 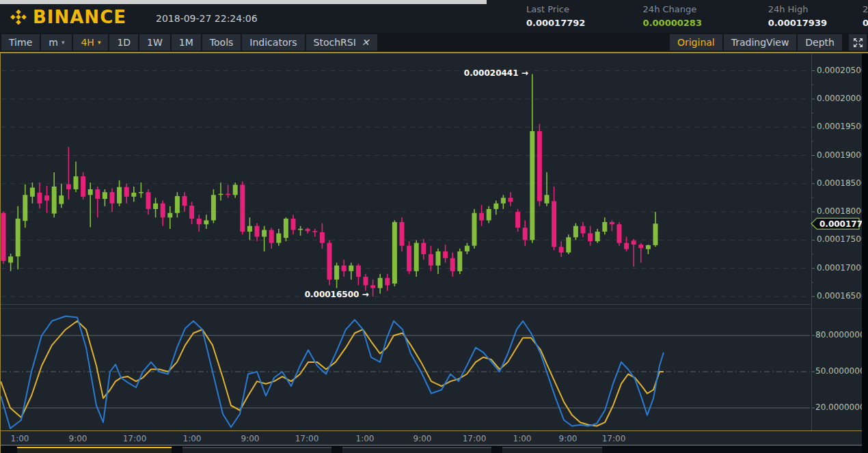 I want to click on stoch-axis-label: 80.00000000, so click(x=842, y=335).